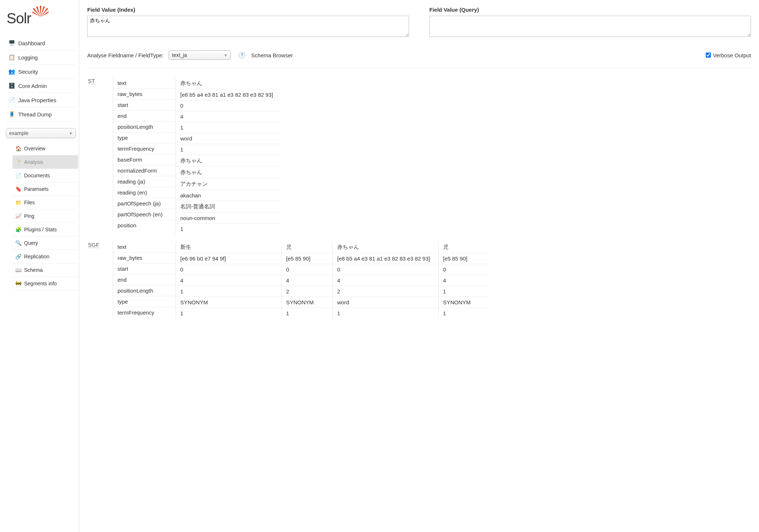 The width and height of the screenshot is (759, 532). What do you see at coordinates (45, 216) in the screenshot?
I see `subnav-item-ping: 📈Ping` at bounding box center [45, 216].